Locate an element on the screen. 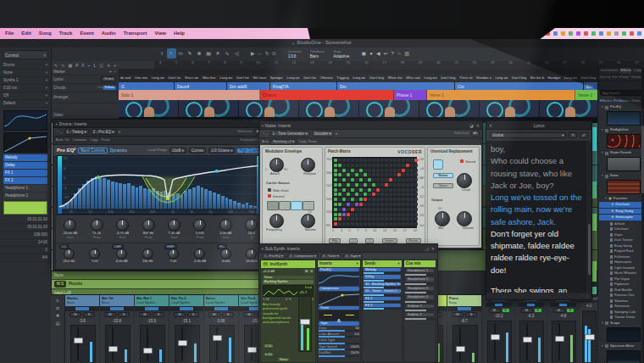 The height and width of the screenshot is (363, 644). tool-button: ▤ is located at coordinates (208, 54).